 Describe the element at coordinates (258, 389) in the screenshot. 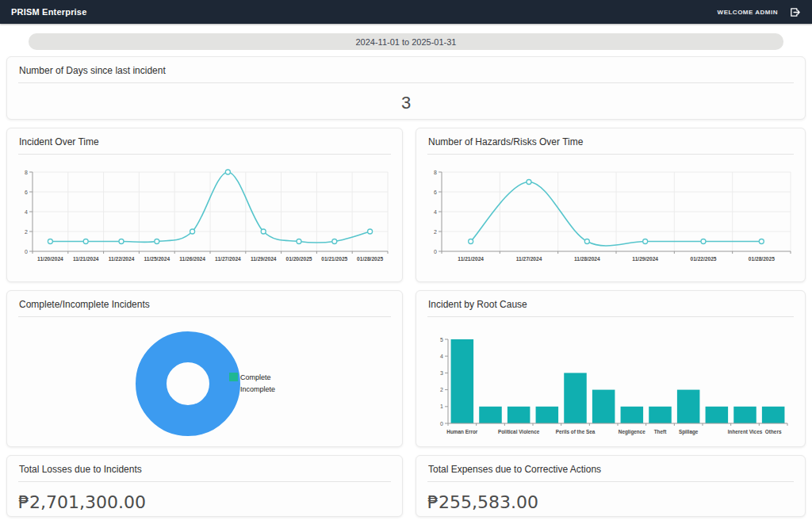

I see `svg-text: Incomplete` at that location.